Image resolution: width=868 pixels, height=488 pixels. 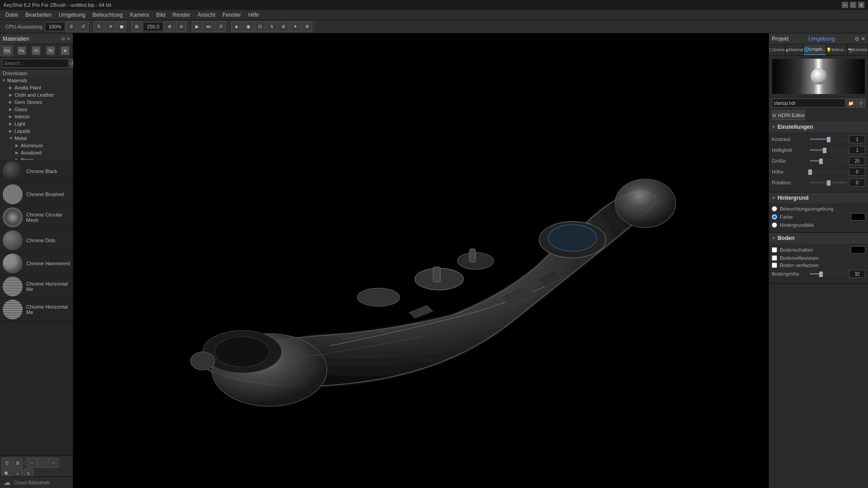 What do you see at coordinates (42, 463) in the screenshot?
I see `bottom-btn2: ·` at bounding box center [42, 463].